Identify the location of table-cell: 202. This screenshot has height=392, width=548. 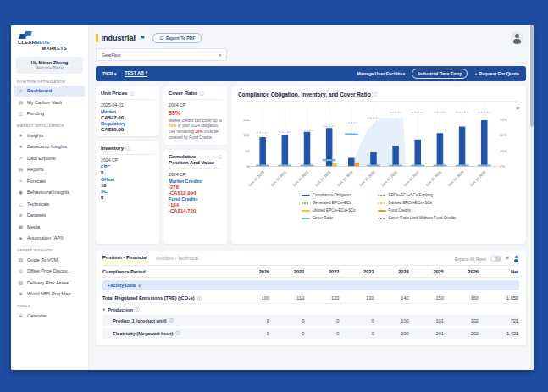
(462, 334).